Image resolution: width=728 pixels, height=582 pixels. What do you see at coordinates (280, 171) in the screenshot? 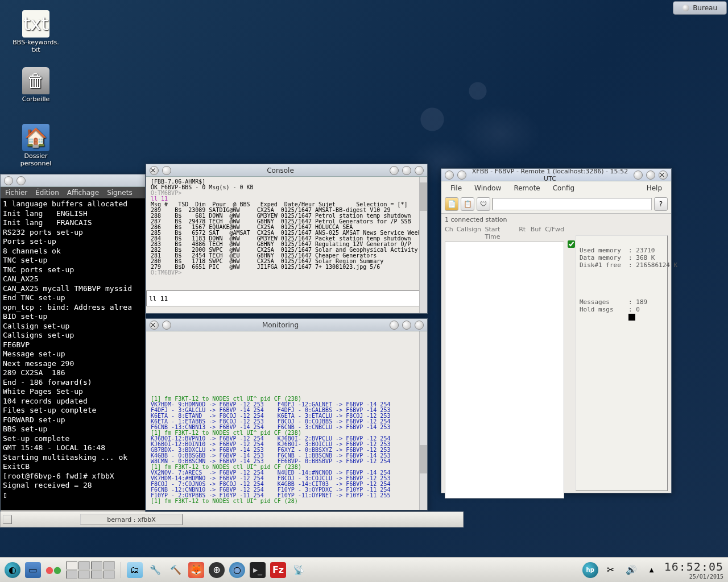
I see `console-title: Console` at bounding box center [280, 171].